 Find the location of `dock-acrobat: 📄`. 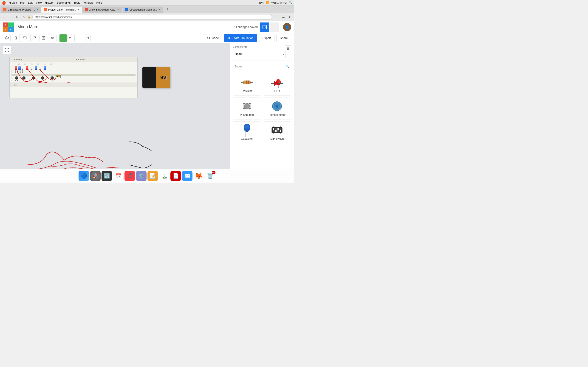

dock-acrobat: 📄 is located at coordinates (176, 176).